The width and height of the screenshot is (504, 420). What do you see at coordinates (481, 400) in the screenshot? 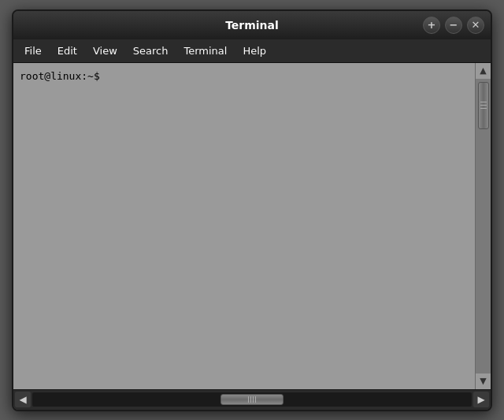
I see `scroll-right-arrow: ▶` at bounding box center [481, 400].